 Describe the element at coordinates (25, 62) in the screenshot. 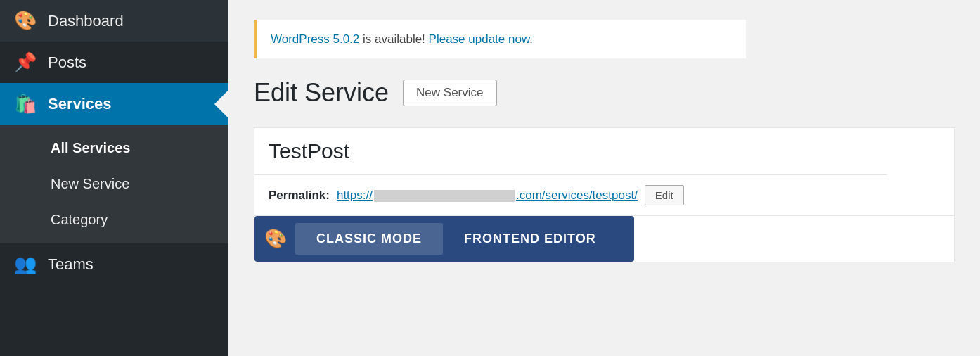

I see `posts-icon: 📌` at that location.